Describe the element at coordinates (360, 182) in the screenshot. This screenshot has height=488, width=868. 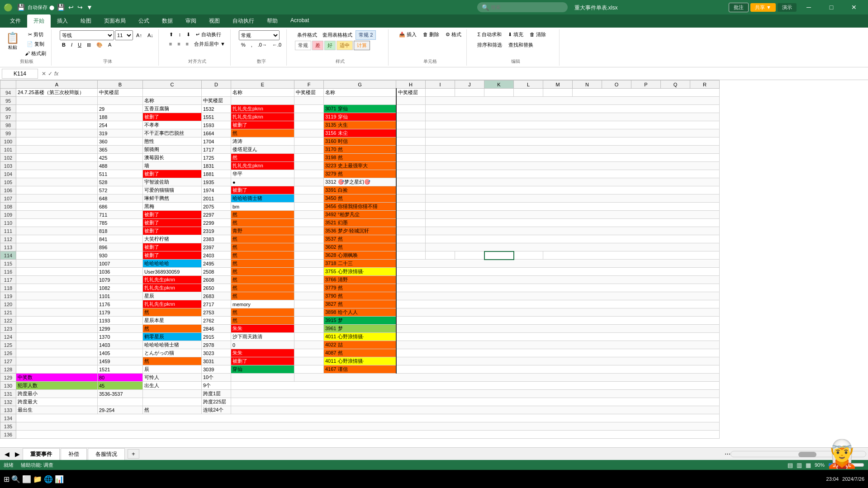
I see `cell-g105: 3312 🎯梦之星幻🎯` at that location.